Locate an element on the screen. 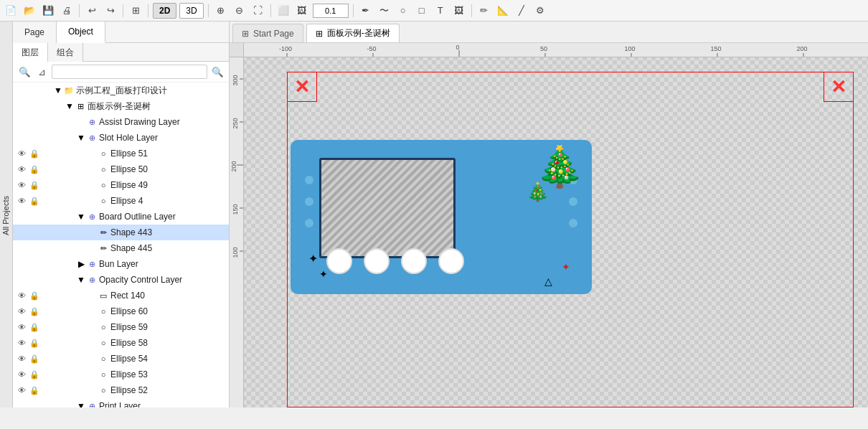  tab-design: ⊞ 面板示例-圣诞树 is located at coordinates (353, 33).